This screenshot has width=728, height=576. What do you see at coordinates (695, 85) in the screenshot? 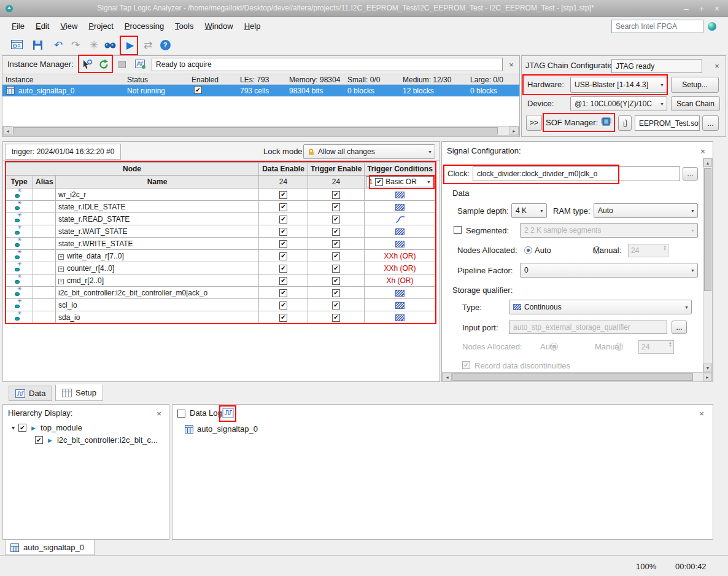
I see `hardware-setup-button: Setup...` at bounding box center [695, 85].